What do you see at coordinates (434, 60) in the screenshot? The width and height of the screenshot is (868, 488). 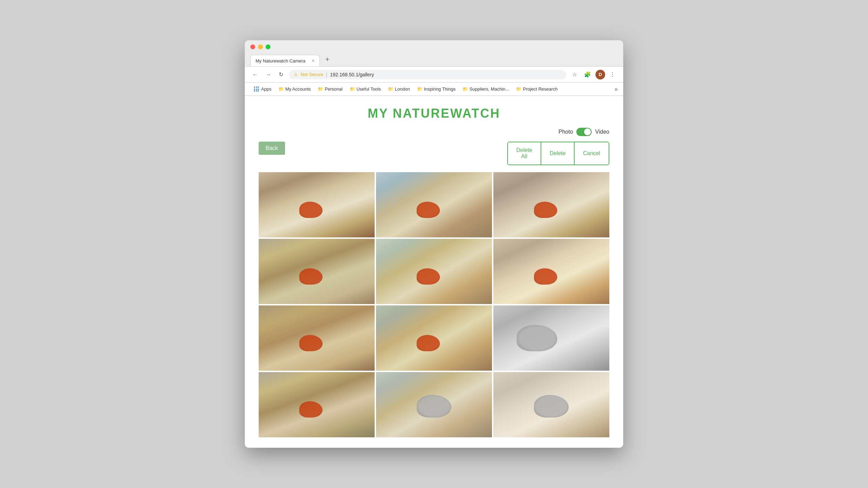 I see `tabs-row: My Naturewatch Camera × +` at bounding box center [434, 60].